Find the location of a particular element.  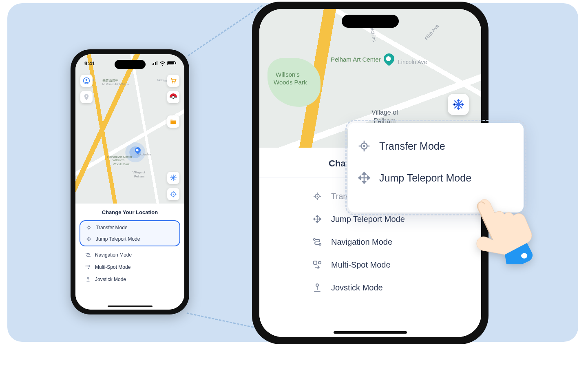

map-label: Pelham Art Center is located at coordinates (356, 60).